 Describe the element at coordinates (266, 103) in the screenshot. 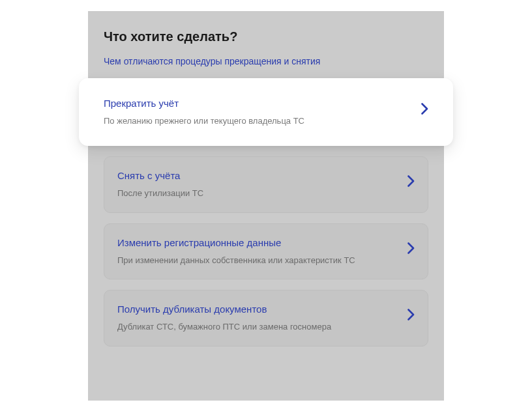

I see `option-title: Прекратить учёт` at that location.